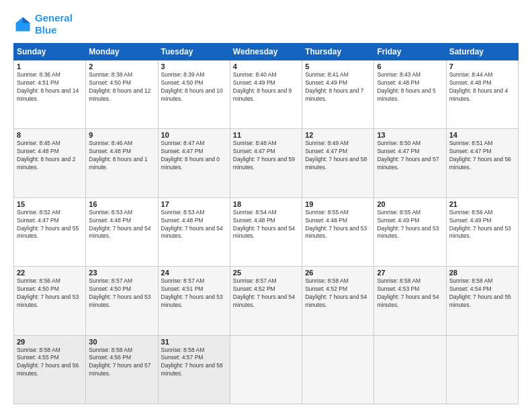 This screenshot has width=532, height=411. I want to click on logo-icon, so click(23, 24).